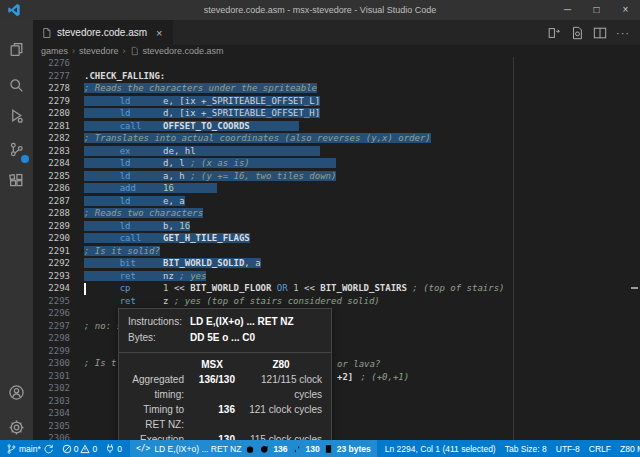 The width and height of the screenshot is (640, 457). I want to click on code-line: 2277.CHECK_FALLING:, so click(336, 76).